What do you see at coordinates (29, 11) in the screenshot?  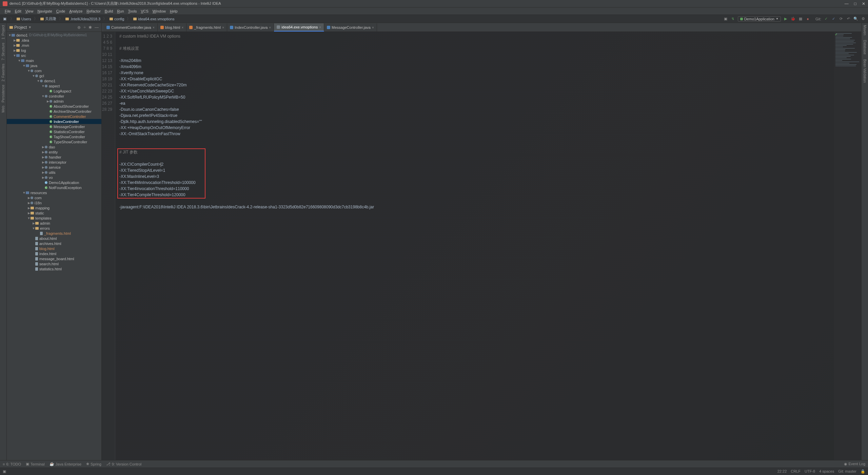 I see `menu-view: View` at bounding box center [29, 11].